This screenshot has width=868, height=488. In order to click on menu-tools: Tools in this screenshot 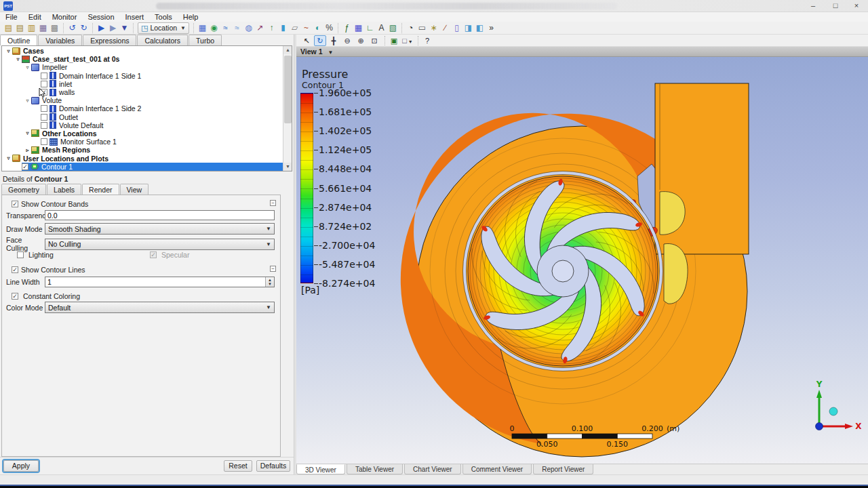, I will do `click(163, 17)`.